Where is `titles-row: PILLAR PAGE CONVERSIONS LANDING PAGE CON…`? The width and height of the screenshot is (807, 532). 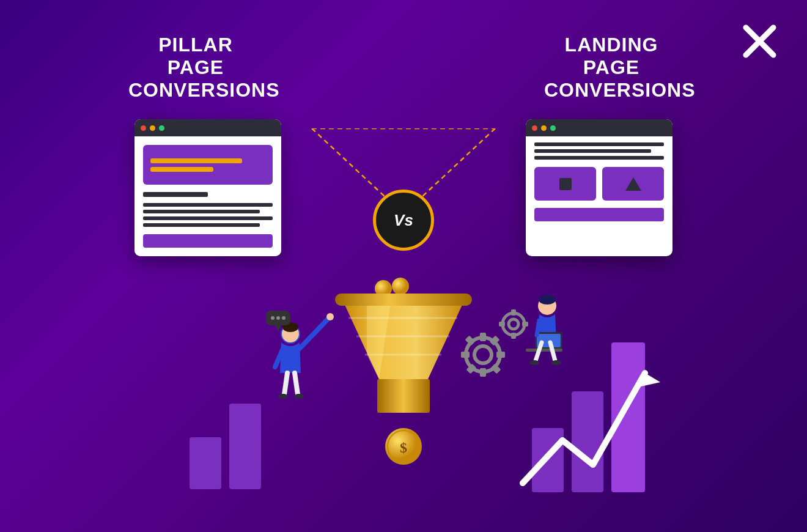
titles-row: PILLAR PAGE CONVERSIONS LANDING PAGE CON… is located at coordinates (404, 67).